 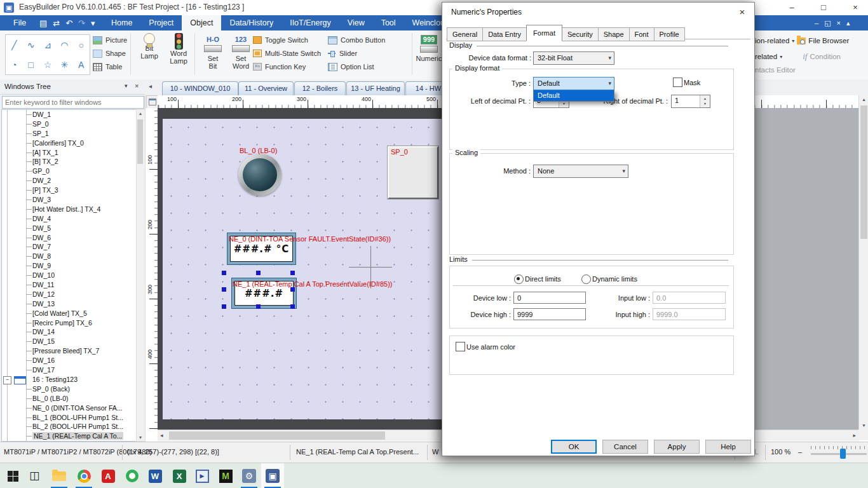 What do you see at coordinates (155, 475) in the screenshot?
I see `taskbar-word: W` at bounding box center [155, 475].